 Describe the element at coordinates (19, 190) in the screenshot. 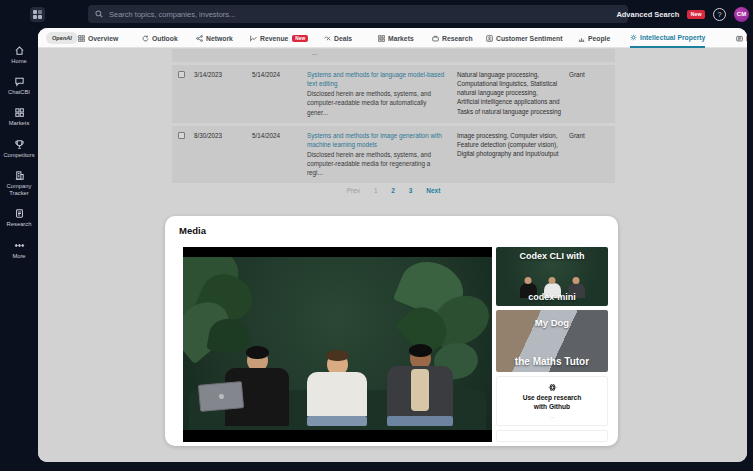

I see `sidebar-label: Company Tracker` at that location.